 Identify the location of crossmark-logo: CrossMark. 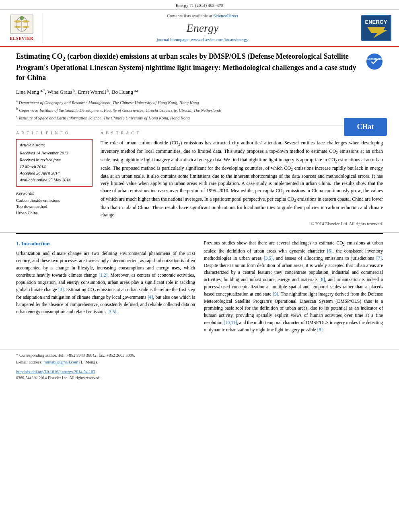
(374, 62).